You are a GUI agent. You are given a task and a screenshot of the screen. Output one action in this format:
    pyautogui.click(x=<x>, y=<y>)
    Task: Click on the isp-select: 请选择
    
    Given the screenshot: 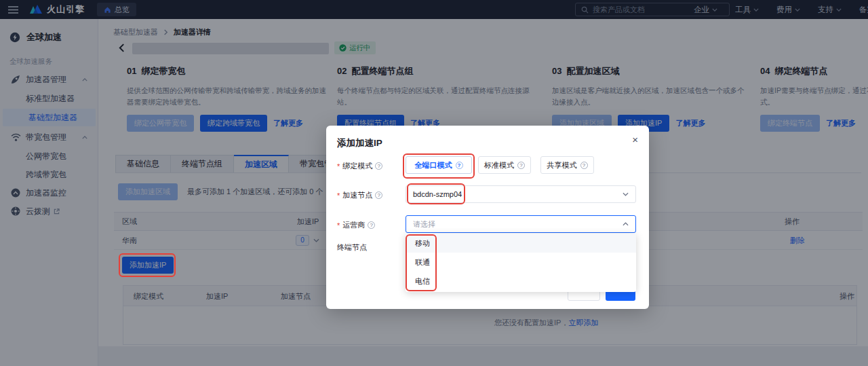 What is the action you would take?
    pyautogui.click(x=521, y=224)
    